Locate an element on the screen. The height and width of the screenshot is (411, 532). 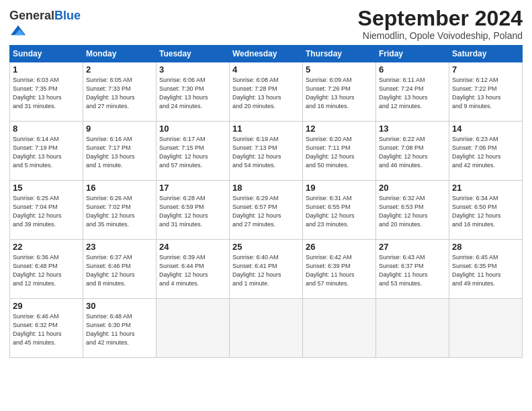
title-block: September 2024 Niemodlin, Opole Voivodes… is located at coordinates (441, 24).